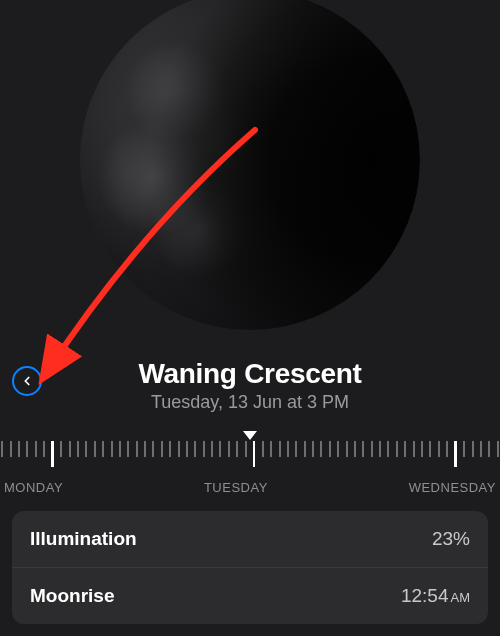 Image resolution: width=500 pixels, height=636 pixels. What do you see at coordinates (250, 463) in the screenshot?
I see `time-ruler: MONDAY TUESDAY WEDNESDAY` at bounding box center [250, 463].